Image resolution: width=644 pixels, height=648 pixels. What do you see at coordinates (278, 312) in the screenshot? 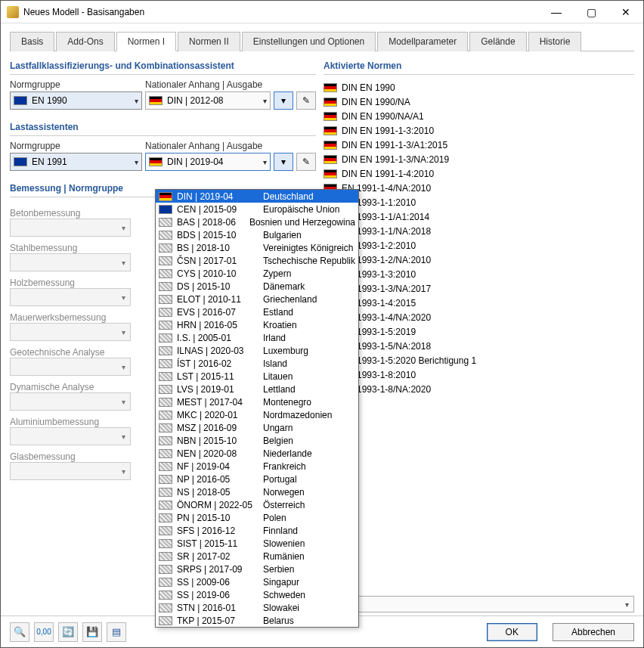
I see `dropdown-item-country: Estland` at bounding box center [278, 312].